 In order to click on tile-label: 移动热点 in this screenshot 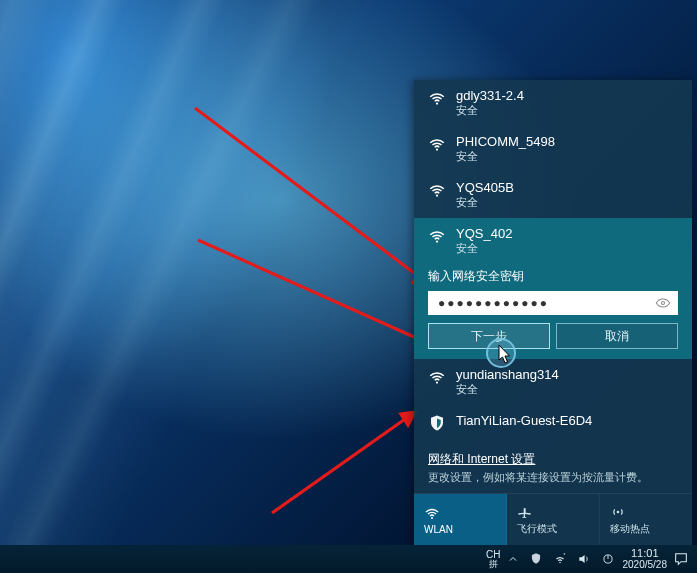, I will do `click(630, 529)`.